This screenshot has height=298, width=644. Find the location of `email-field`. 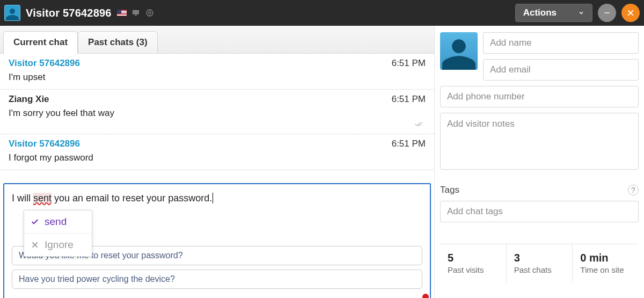

email-field is located at coordinates (561, 70).